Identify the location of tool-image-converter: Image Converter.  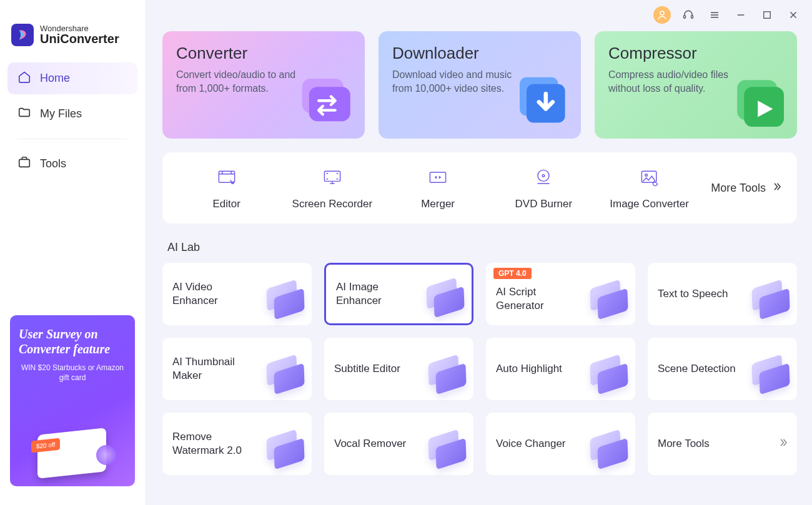
(650, 188).